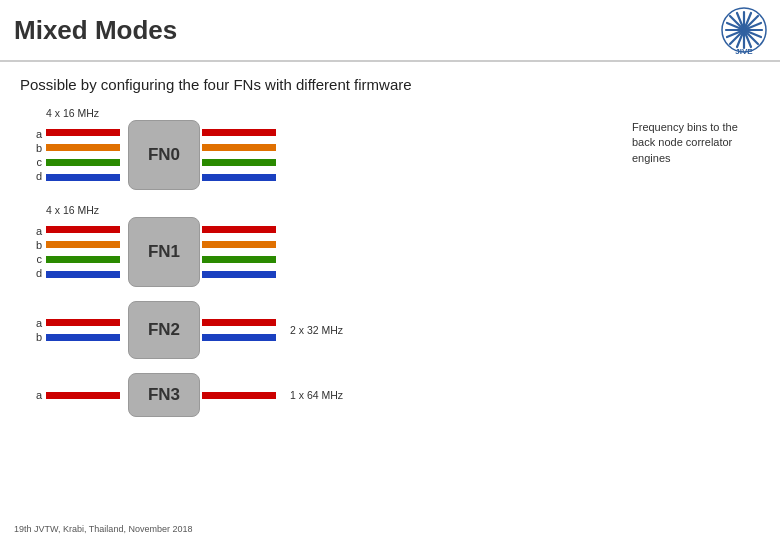 The height and width of the screenshot is (540, 780). What do you see at coordinates (86, 252) in the screenshot?
I see `fn1-arrows-in` at bounding box center [86, 252].